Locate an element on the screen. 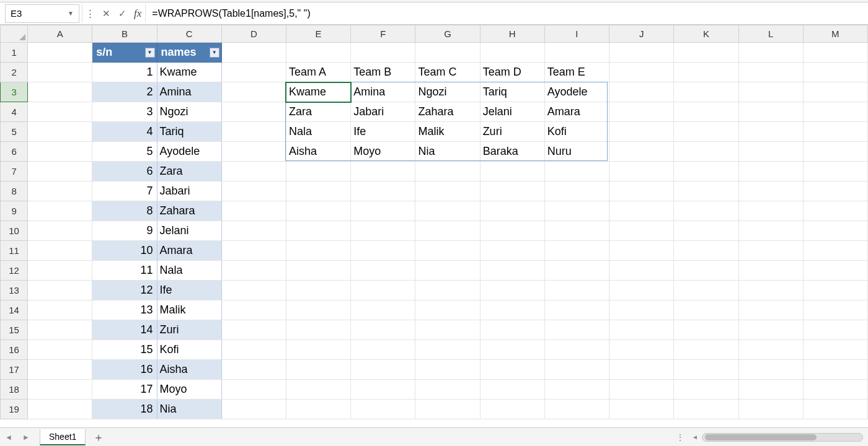  cell-E13 is located at coordinates (318, 291).